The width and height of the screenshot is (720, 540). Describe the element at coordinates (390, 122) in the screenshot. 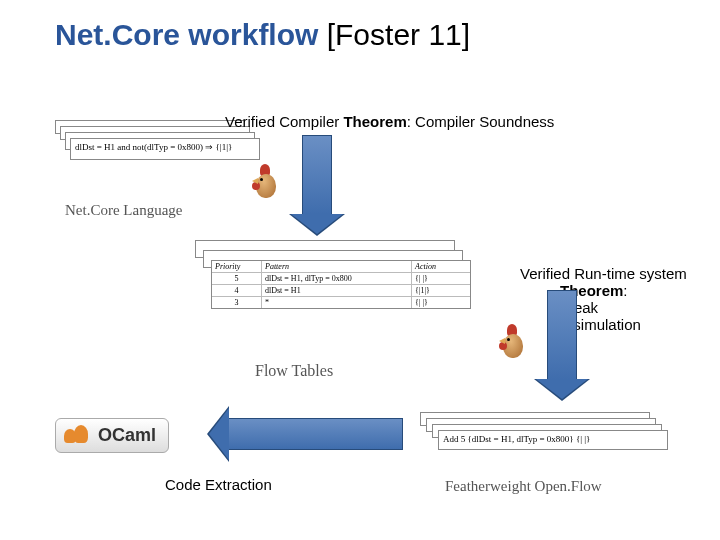

I see `compiler-theorem-label: Verified Compiler Theorem: Compiler Soun…` at that location.